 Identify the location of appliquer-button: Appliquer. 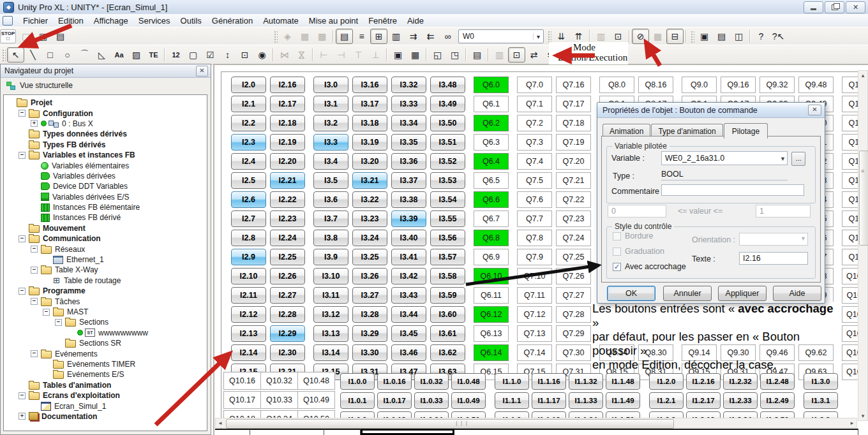
(742, 293).